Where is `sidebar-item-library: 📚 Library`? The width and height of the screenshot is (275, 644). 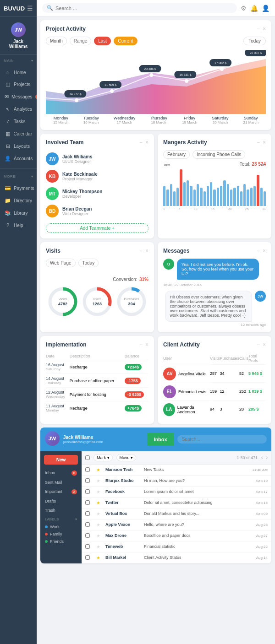 sidebar-item-library: 📚 Library is located at coordinates (18, 213).